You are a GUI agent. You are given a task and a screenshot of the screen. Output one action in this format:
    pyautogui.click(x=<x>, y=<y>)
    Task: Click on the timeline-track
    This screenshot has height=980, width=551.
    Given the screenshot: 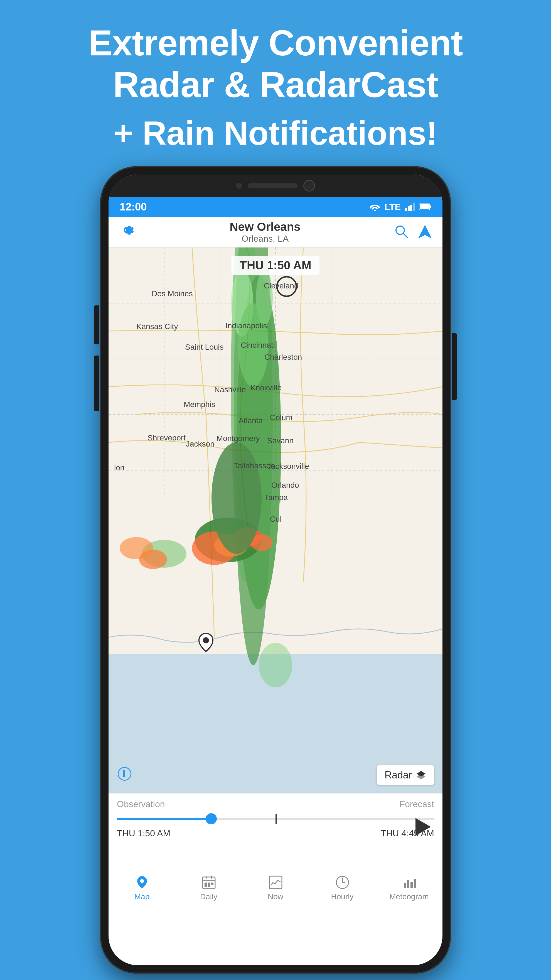 What is the action you would take?
    pyautogui.click(x=275, y=819)
    